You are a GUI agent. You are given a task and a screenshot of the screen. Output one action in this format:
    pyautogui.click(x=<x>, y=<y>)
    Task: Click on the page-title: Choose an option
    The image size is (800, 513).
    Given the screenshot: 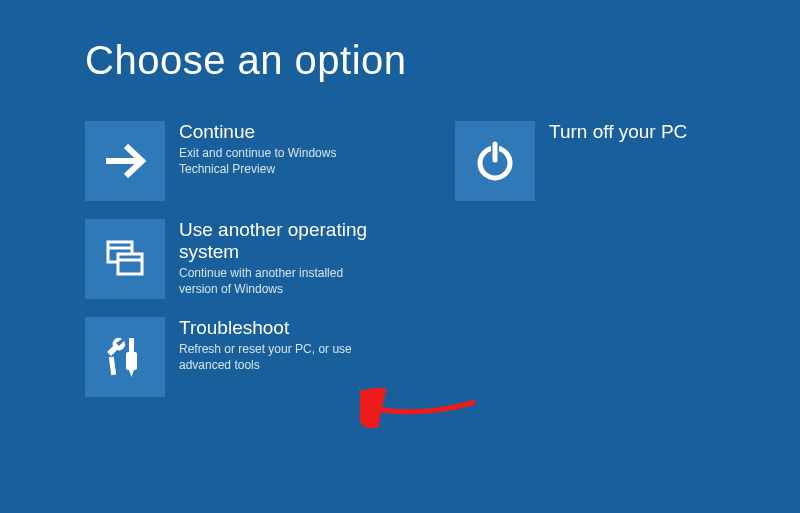 What is the action you would take?
    pyautogui.click(x=442, y=60)
    